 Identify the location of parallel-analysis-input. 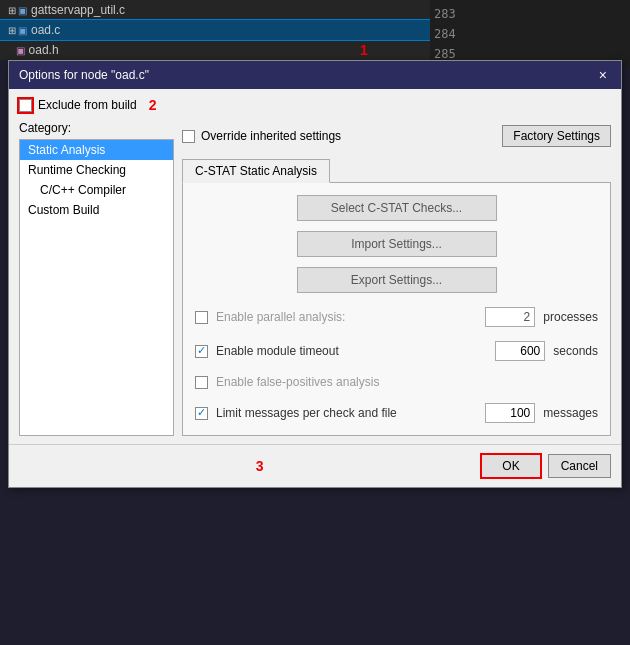
(510, 317).